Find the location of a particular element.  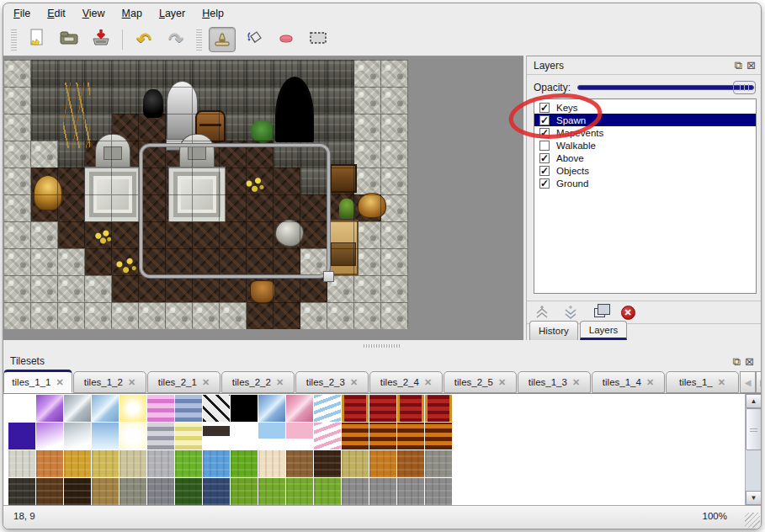

fill-tool-button is located at coordinates (254, 40).